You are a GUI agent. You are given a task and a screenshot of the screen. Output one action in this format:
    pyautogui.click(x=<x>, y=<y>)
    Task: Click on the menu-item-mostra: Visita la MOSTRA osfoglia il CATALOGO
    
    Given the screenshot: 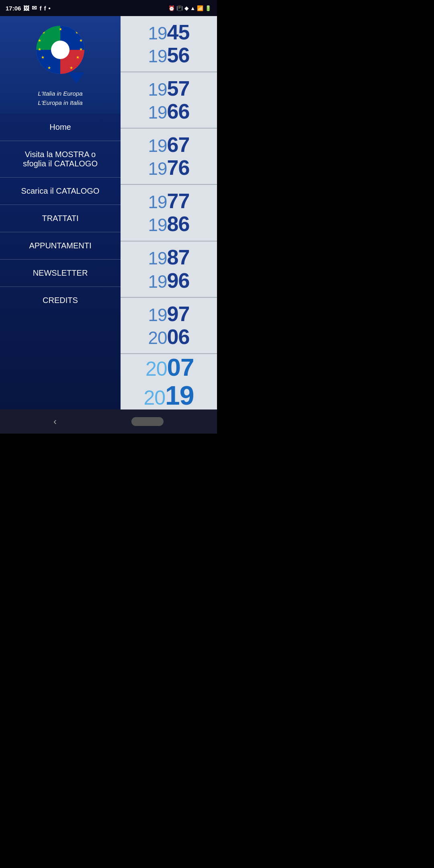 What is the action you would take?
    pyautogui.click(x=60, y=159)
    